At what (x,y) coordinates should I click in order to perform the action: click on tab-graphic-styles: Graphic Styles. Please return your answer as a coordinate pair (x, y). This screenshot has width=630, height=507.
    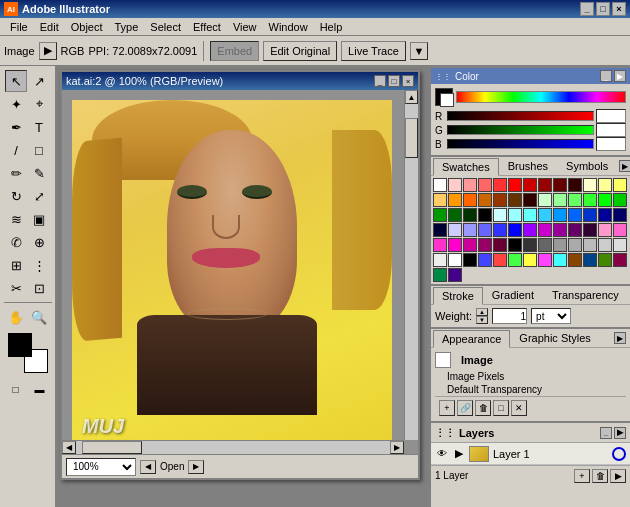
    Looking at the image, I should click on (555, 338).